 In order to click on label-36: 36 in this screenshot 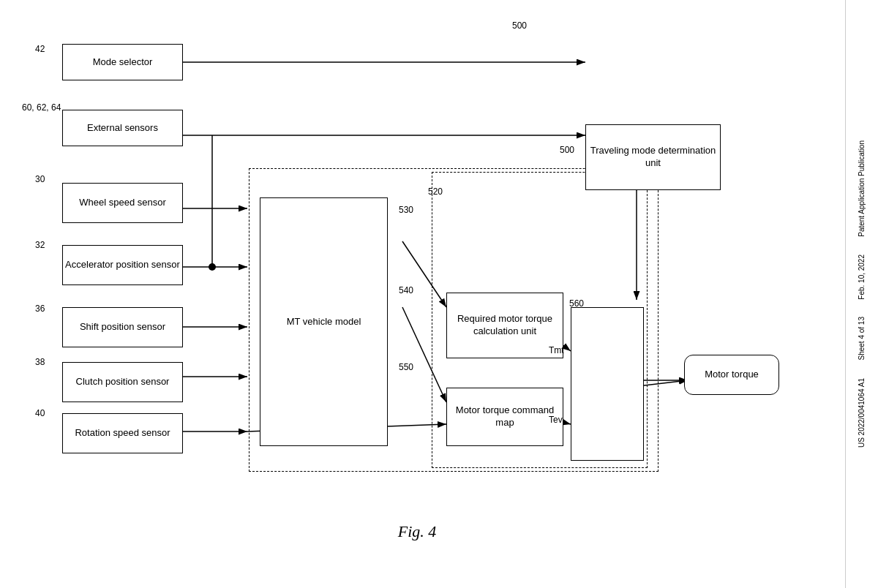, I will do `click(40, 309)`.